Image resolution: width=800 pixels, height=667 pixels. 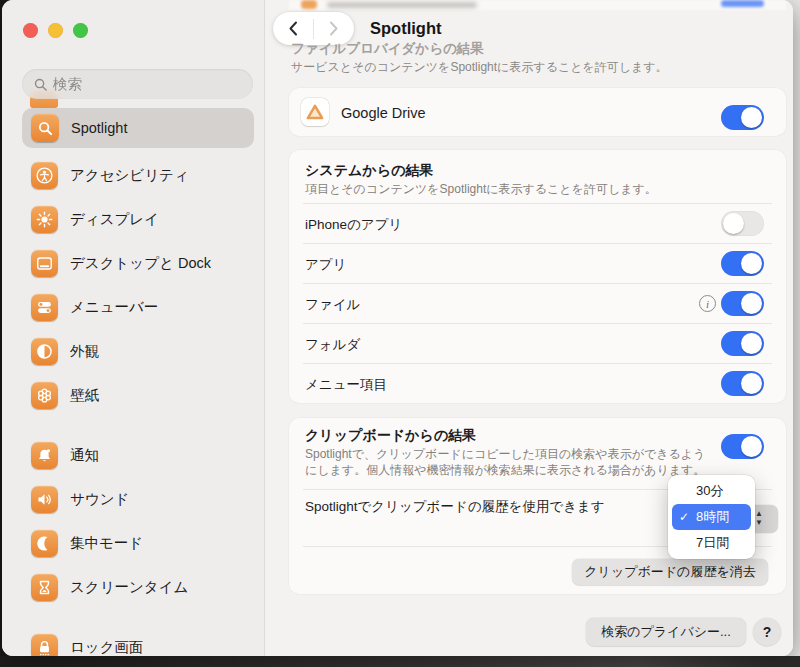 What do you see at coordinates (742, 264) in the screenshot?
I see `toggle-apps` at bounding box center [742, 264].